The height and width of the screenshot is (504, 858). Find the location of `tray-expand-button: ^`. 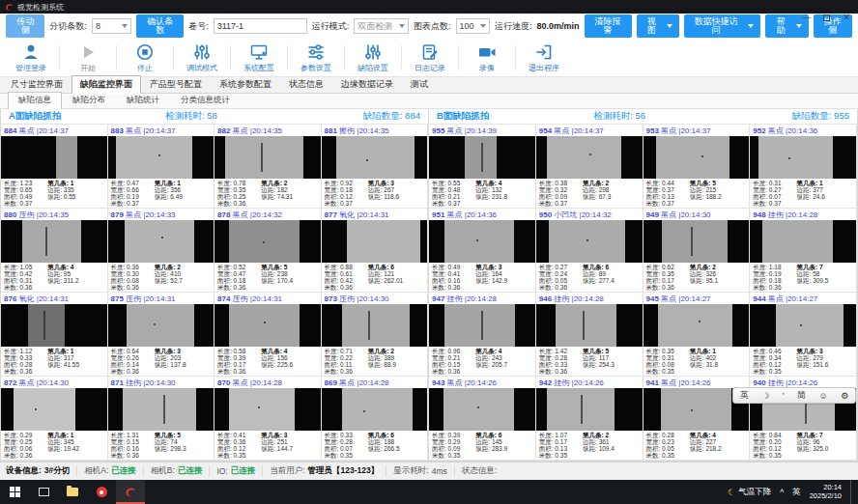

tray-expand-button: ^ is located at coordinates (782, 492).